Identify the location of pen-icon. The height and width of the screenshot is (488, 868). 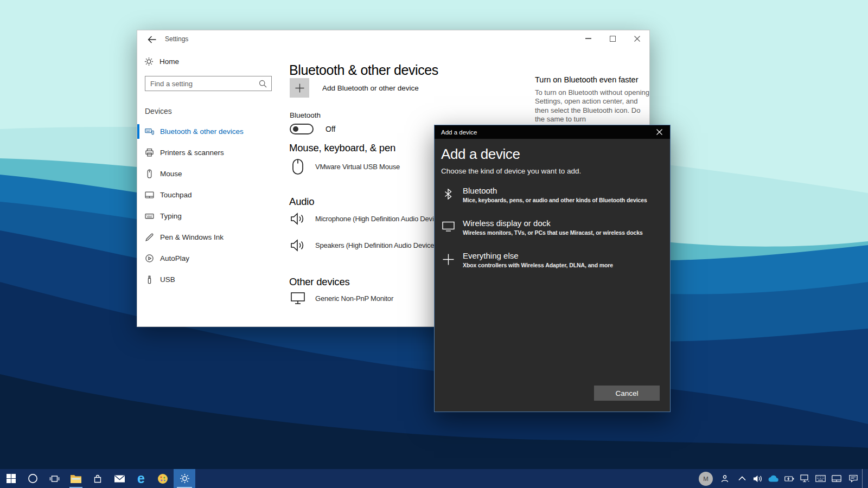
(150, 237).